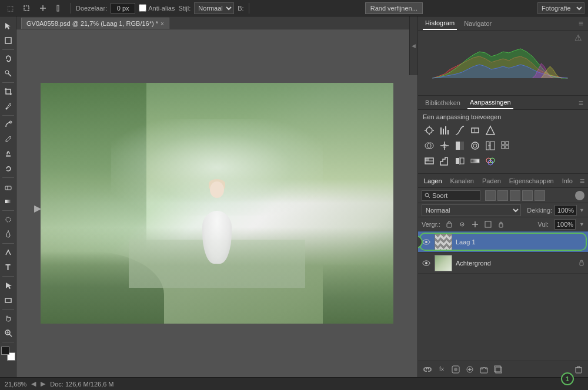 This screenshot has height=390, width=588. Describe the element at coordinates (426, 263) in the screenshot. I see `layer-eye-achtergrond` at that location.